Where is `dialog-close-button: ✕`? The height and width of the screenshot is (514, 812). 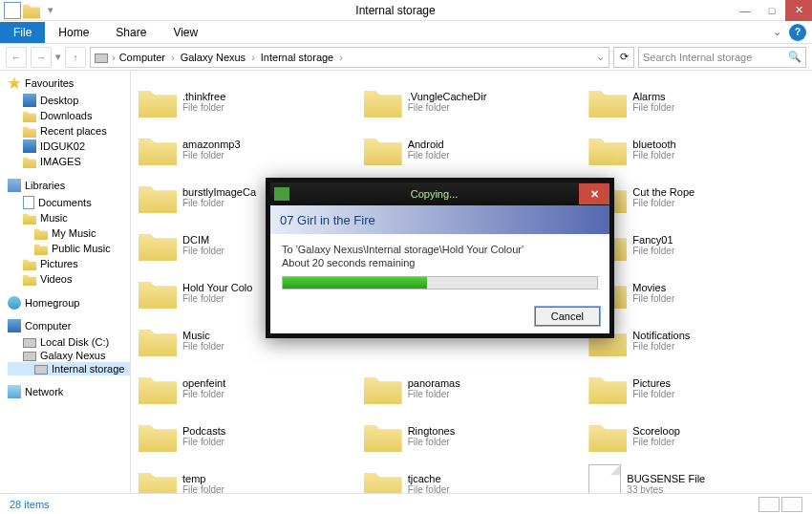
dialog-close-button: ✕ is located at coordinates (594, 194).